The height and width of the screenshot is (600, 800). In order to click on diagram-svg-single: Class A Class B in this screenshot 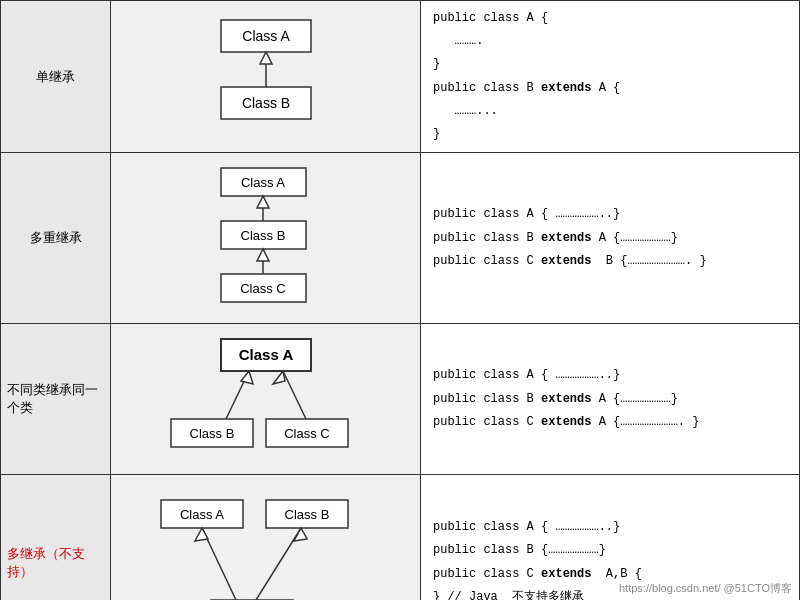, I will do `click(266, 77)`.